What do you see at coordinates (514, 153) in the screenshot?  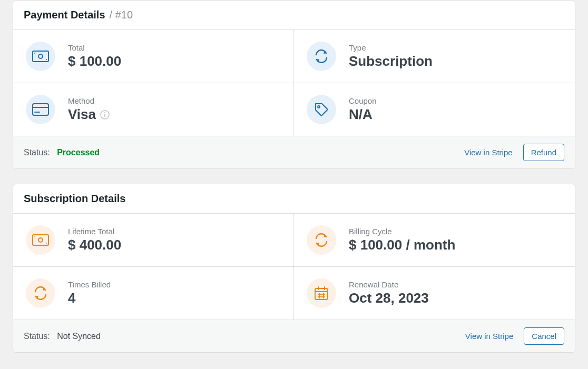 I see `payment-footer-actions: View in Stripe Refund` at bounding box center [514, 153].